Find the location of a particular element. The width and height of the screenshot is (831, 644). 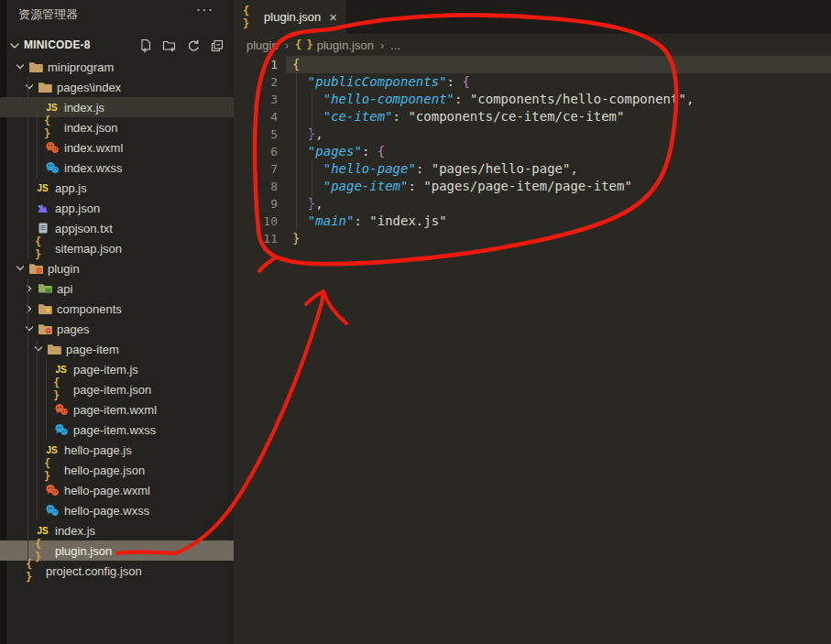

breadcrumb-item-symbols: ... is located at coordinates (396, 46).